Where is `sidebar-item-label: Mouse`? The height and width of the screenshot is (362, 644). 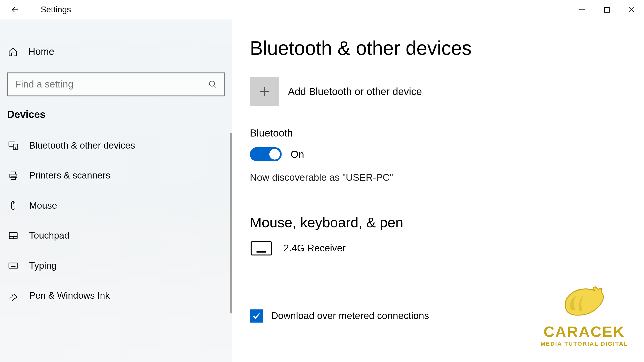 sidebar-item-label: Mouse is located at coordinates (43, 205).